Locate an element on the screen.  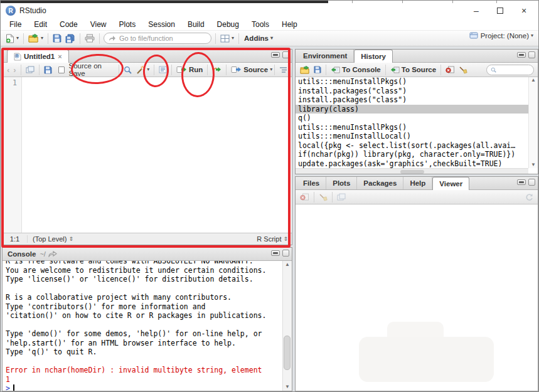
find-replace-button is located at coordinates (128, 70).